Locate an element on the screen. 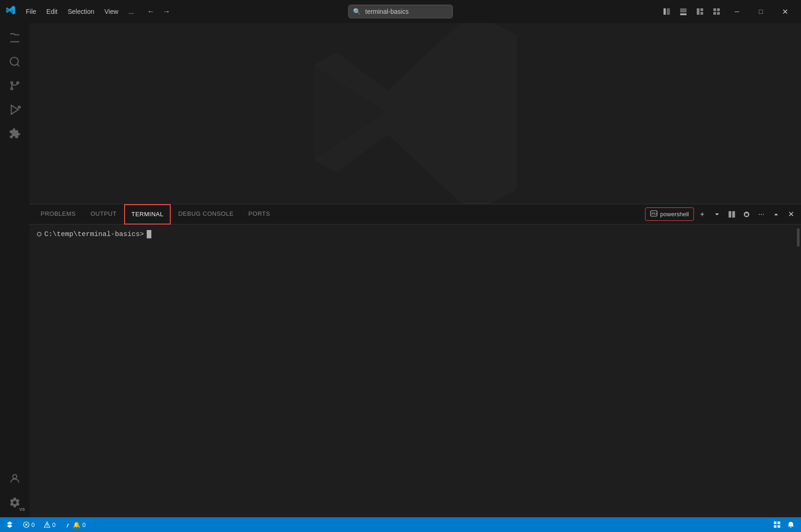 The height and width of the screenshot is (532, 801). panel-actions: PS> powershell + ··· is located at coordinates (721, 214).